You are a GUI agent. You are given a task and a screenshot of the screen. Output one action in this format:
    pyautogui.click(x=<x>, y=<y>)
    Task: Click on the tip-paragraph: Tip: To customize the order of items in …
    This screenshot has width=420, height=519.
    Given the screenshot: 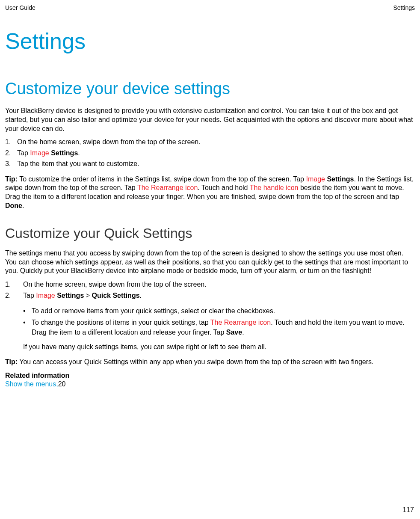 What is the action you would take?
    pyautogui.click(x=210, y=193)
    